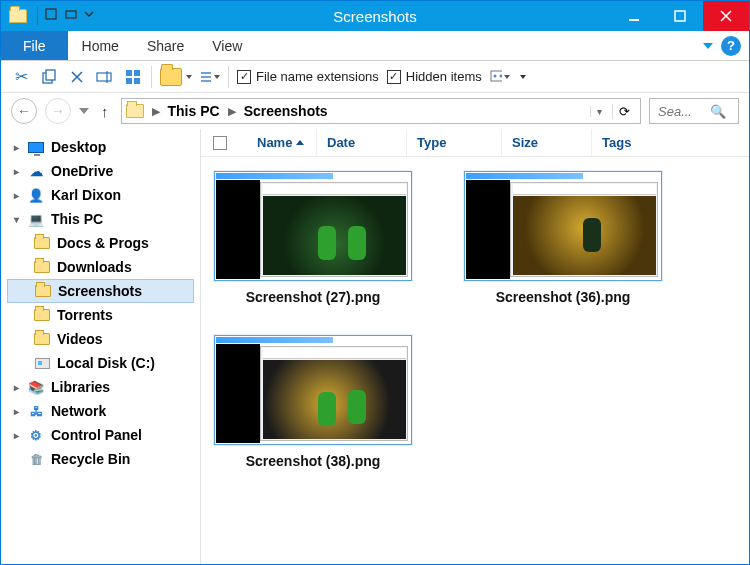 This screenshot has width=750, height=565. What do you see at coordinates (523, 77) in the screenshot?
I see `more-dropdown-icon` at bounding box center [523, 77].